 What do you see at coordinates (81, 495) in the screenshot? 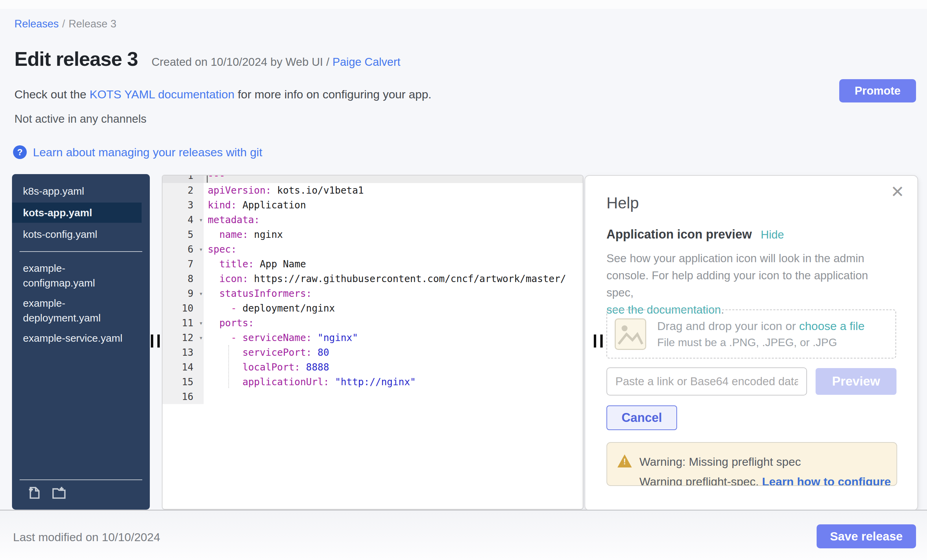
I see `sidebar-footer` at bounding box center [81, 495].